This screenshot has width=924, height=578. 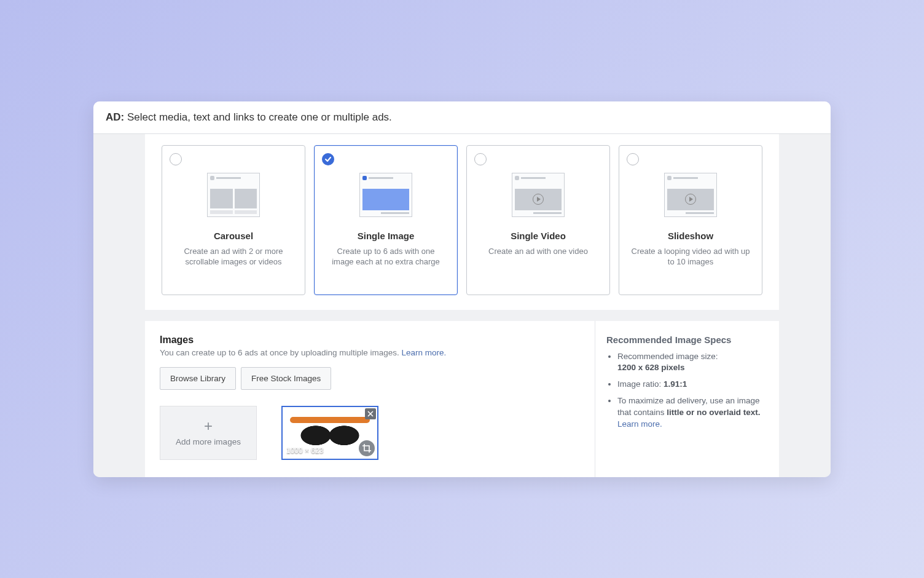 I want to click on free-stock-images-button: Free Stock Images, so click(x=286, y=379).